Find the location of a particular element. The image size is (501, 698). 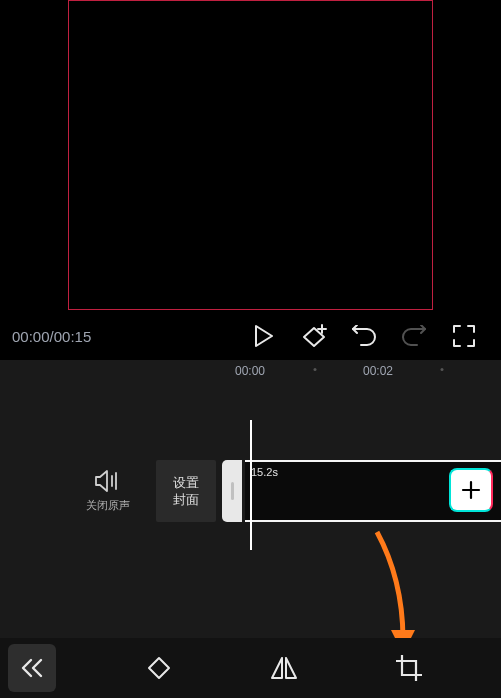

ruler-tick-label: 00:00 is located at coordinates (250, 371).